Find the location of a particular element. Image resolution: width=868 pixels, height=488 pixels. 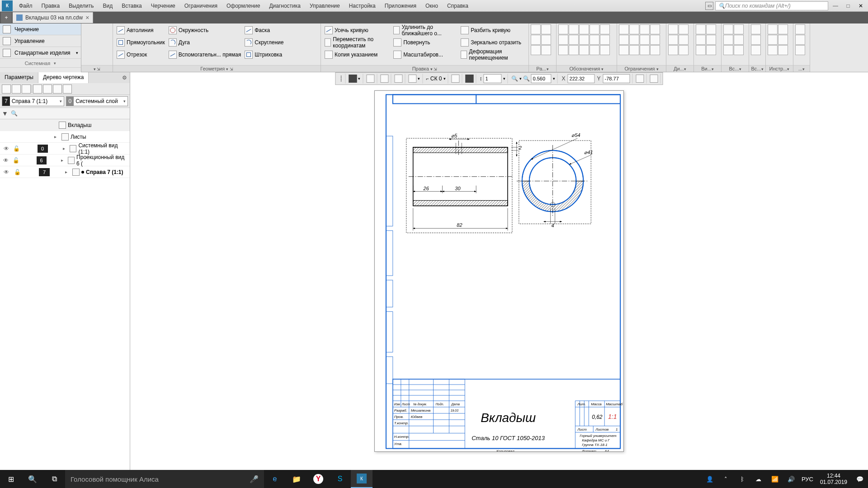

tree-sheets: ▸ Листы is located at coordinates (65, 137).